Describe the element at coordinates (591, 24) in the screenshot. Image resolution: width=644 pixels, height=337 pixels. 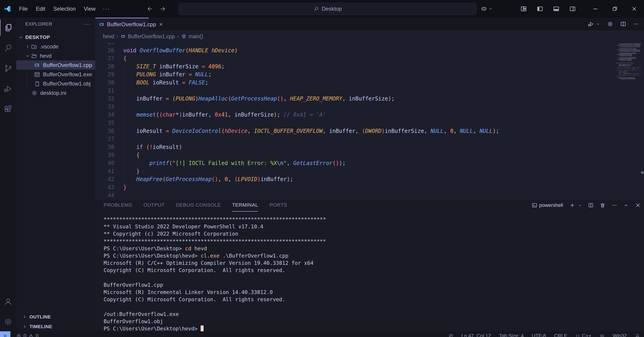
I see `debug-run-icon` at that location.